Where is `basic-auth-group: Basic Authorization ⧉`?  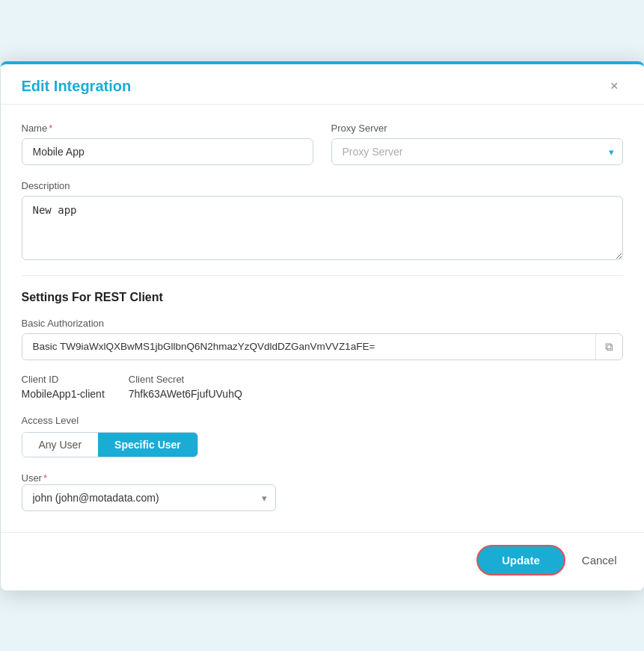 basic-auth-group: Basic Authorization ⧉ is located at coordinates (322, 339).